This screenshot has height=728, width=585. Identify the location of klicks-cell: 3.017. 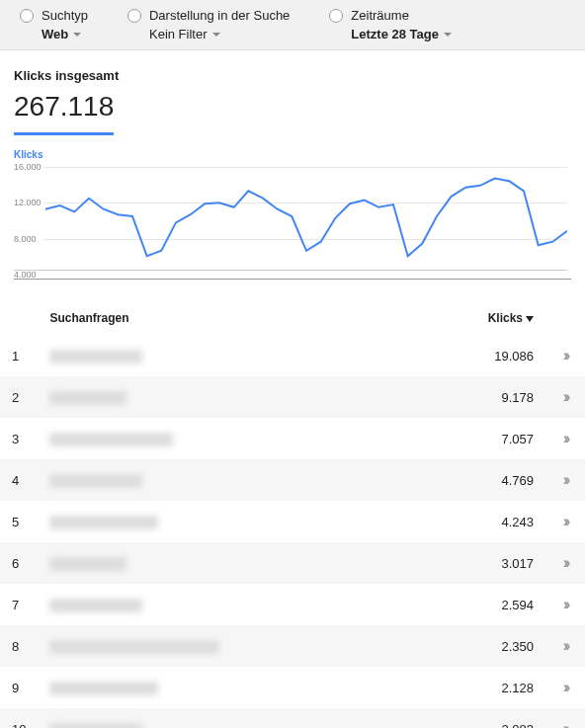
(501, 563).